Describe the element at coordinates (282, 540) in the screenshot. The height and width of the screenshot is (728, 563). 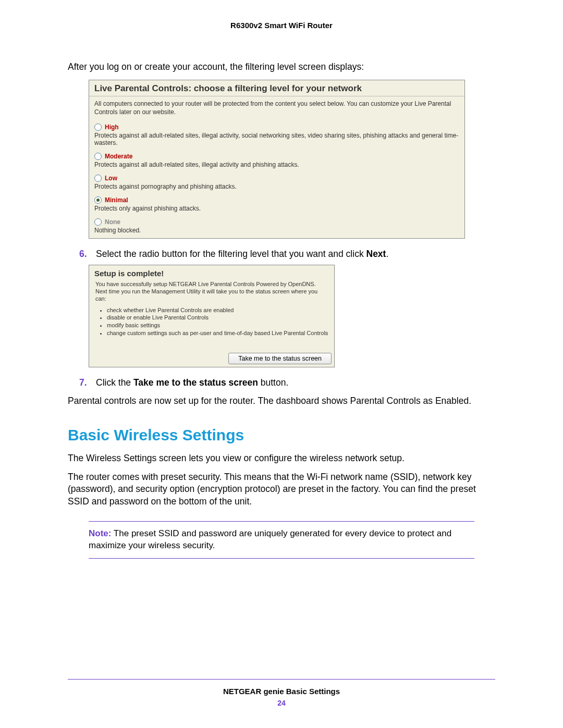
I see `note-text: Note: The preset SSID and password are u…` at that location.